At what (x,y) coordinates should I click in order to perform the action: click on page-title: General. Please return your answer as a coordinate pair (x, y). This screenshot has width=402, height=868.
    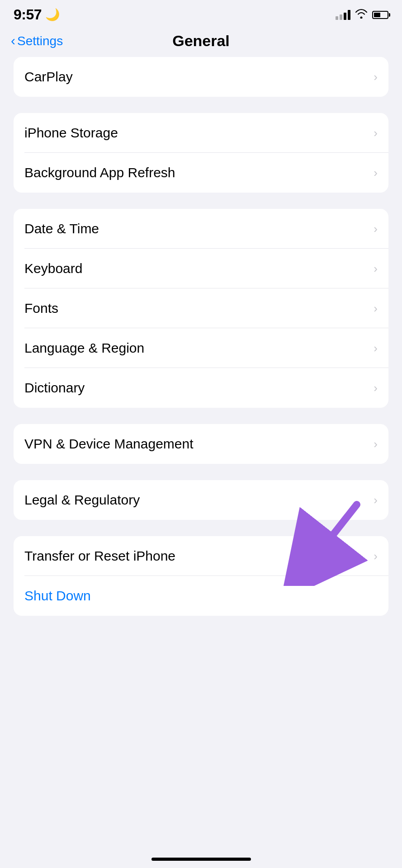
    Looking at the image, I should click on (201, 41).